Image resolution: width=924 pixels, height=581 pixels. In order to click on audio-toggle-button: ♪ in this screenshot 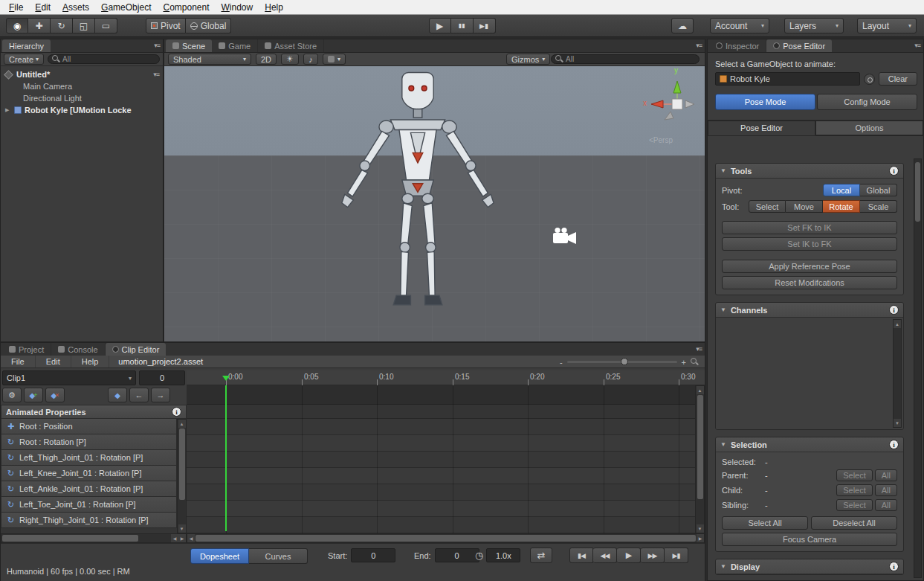, I will do `click(311, 60)`.